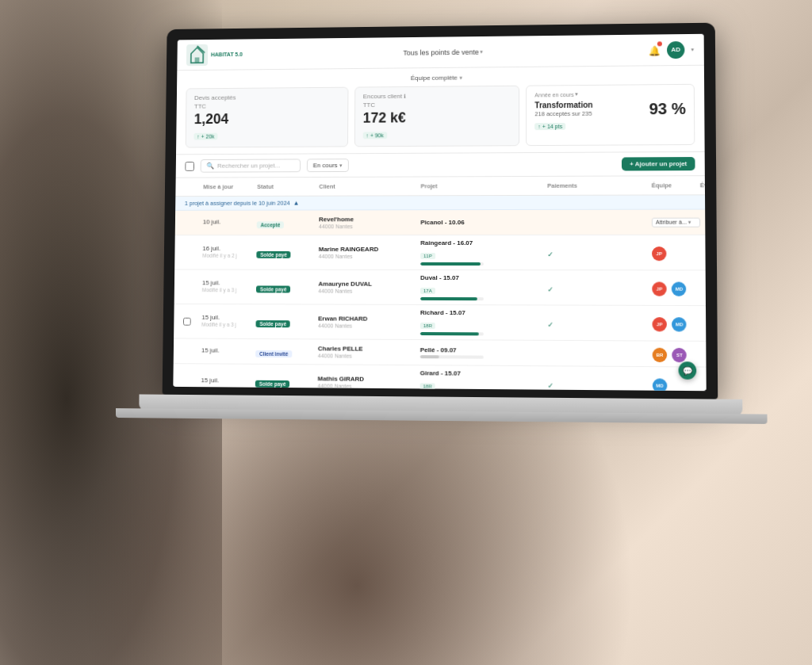  What do you see at coordinates (462, 78) in the screenshot?
I see `equipe-chevron-icon: ▾` at bounding box center [462, 78].